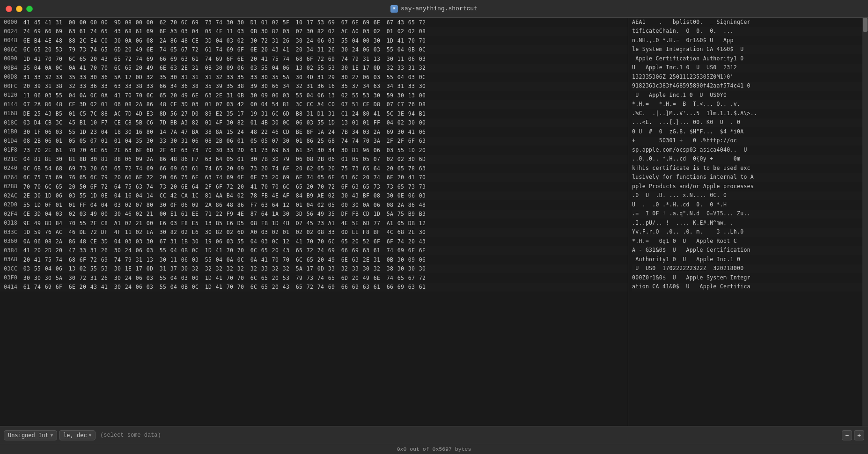 Image resolution: width=868 pixels, height=454 pixels. I want to click on hex-group: 87641A30, so click(270, 214).